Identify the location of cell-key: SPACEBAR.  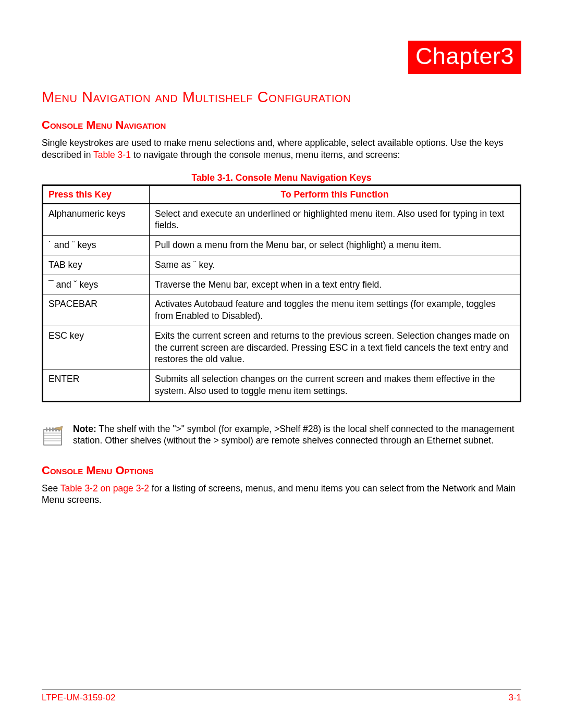
(96, 311).